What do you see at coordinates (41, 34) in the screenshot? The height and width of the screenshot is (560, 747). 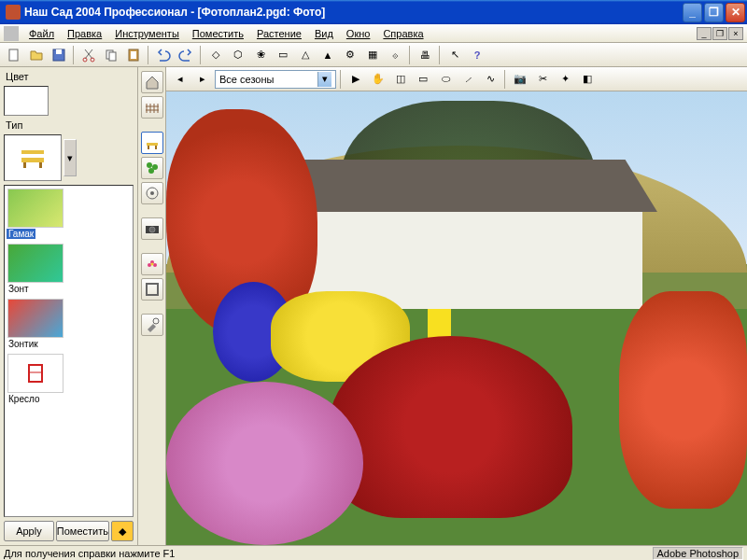 I see `menu-file: Файл` at bounding box center [41, 34].